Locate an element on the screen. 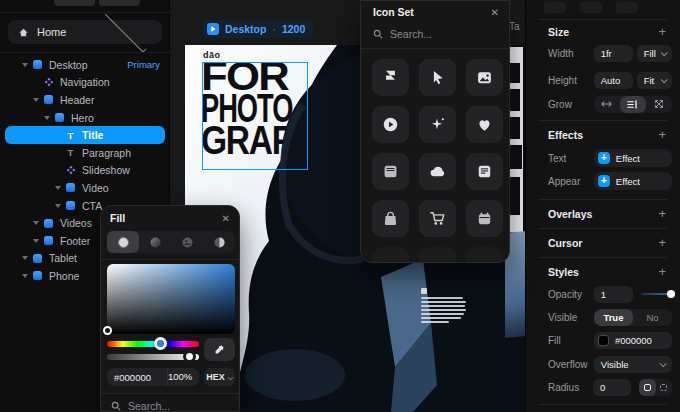  home-icon is located at coordinates (24, 32).